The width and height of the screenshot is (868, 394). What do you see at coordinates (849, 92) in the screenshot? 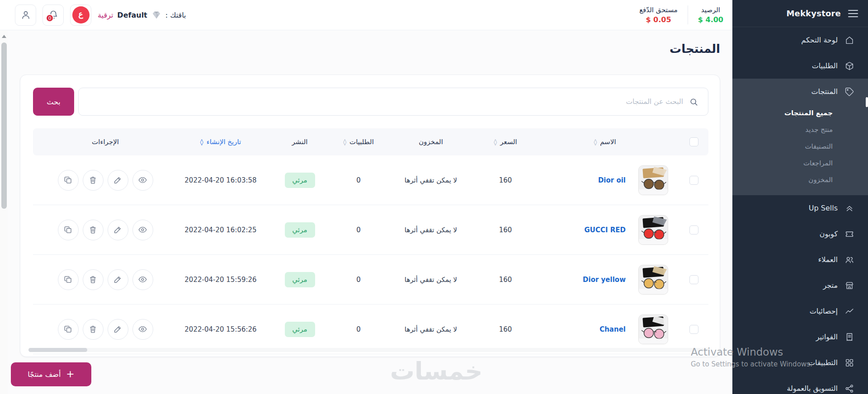
I see `tag-icon` at bounding box center [849, 92].